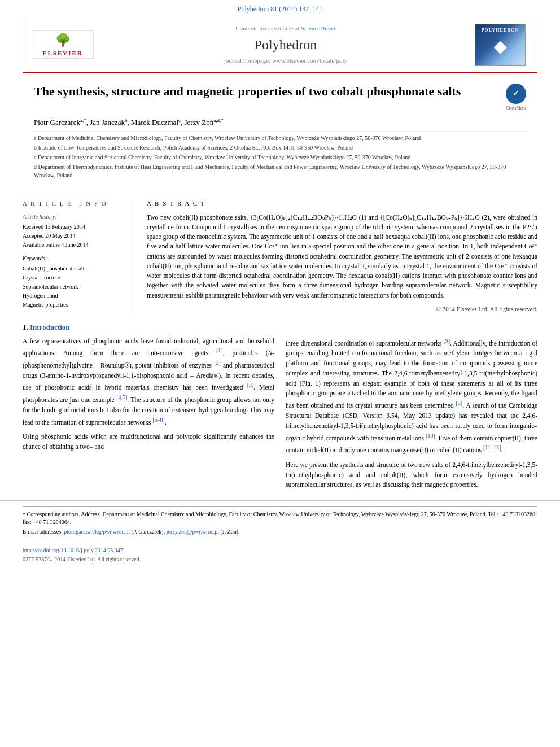 The height and width of the screenshot is (747, 560). Describe the element at coordinates (280, 123) in the screenshot. I see `authors-line: Piotr Garczareka,*, Jan Janczakb, Marek …` at that location.